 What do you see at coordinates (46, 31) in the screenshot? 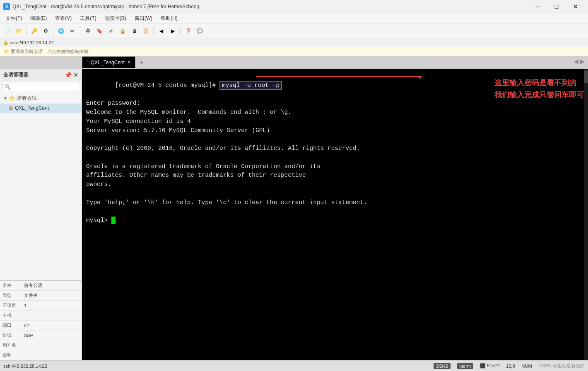
I see `toolbar-settings: ⚙` at bounding box center [46, 31].